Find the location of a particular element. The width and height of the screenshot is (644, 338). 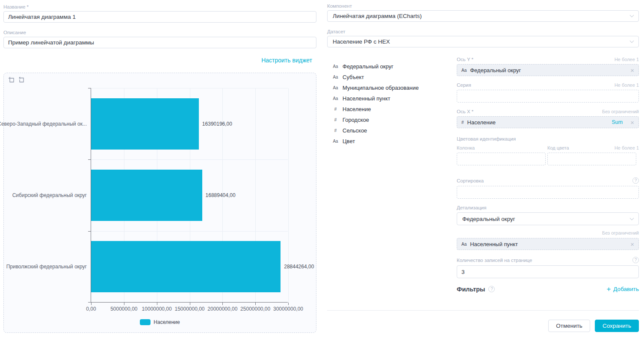

chart-legend: Население is located at coordinates (160, 322).